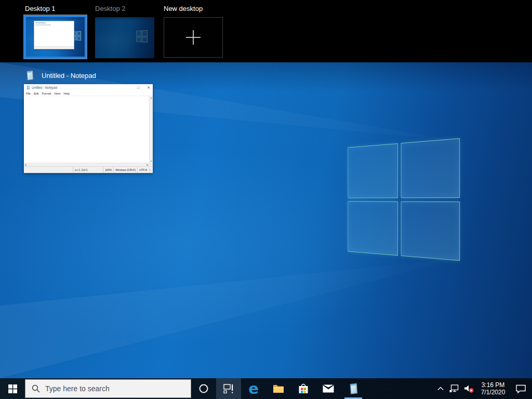  What do you see at coordinates (46, 94) in the screenshot?
I see `menu-format: Format` at bounding box center [46, 94].